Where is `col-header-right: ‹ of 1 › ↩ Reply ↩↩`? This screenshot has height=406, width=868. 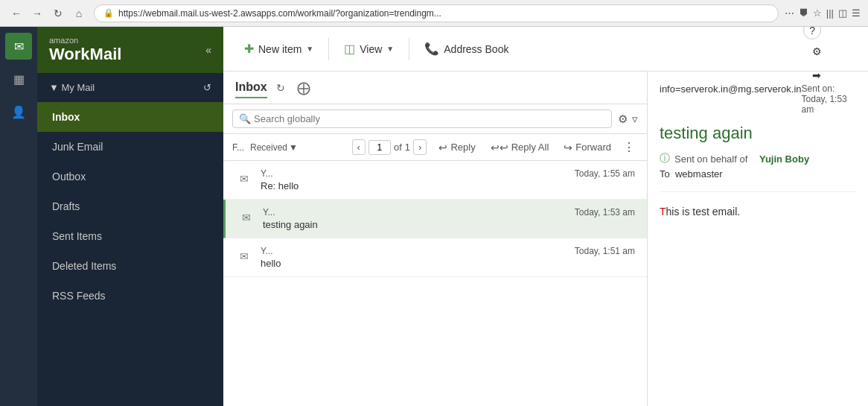
col-header-right: ‹ of 1 › ↩ Reply ↩↩ is located at coordinates (496, 148).